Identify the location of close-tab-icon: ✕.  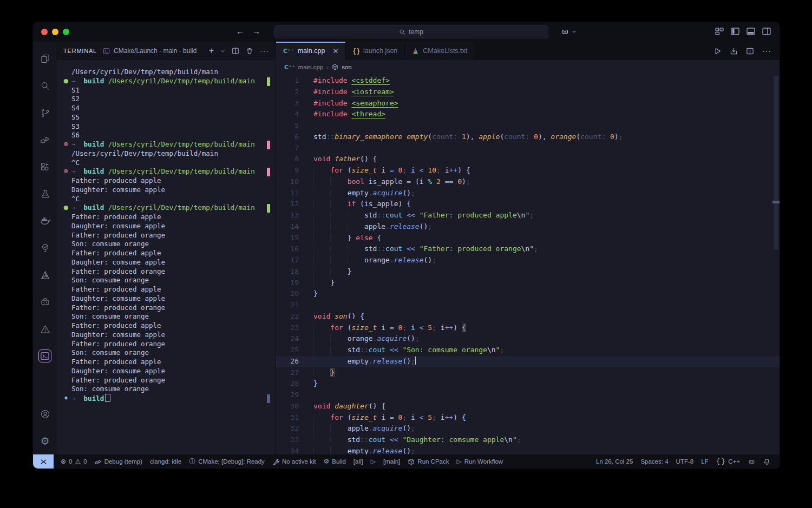
(336, 51).